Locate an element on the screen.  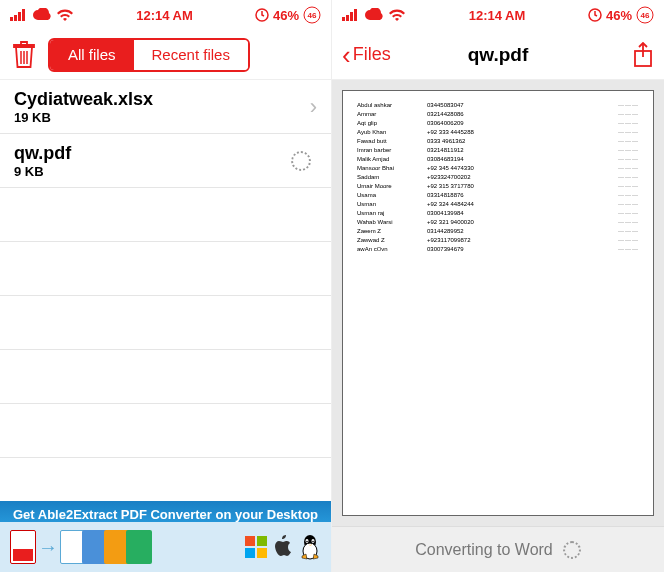
list-item: Cydiatweak.xlsx 19 KB › is located at coordinates (166, 107).